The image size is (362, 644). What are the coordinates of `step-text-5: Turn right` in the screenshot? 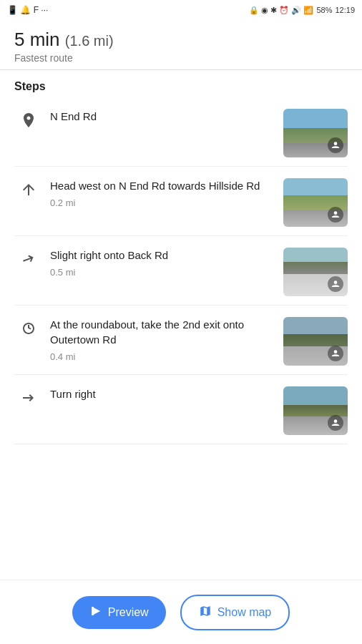 It's located at (163, 394).